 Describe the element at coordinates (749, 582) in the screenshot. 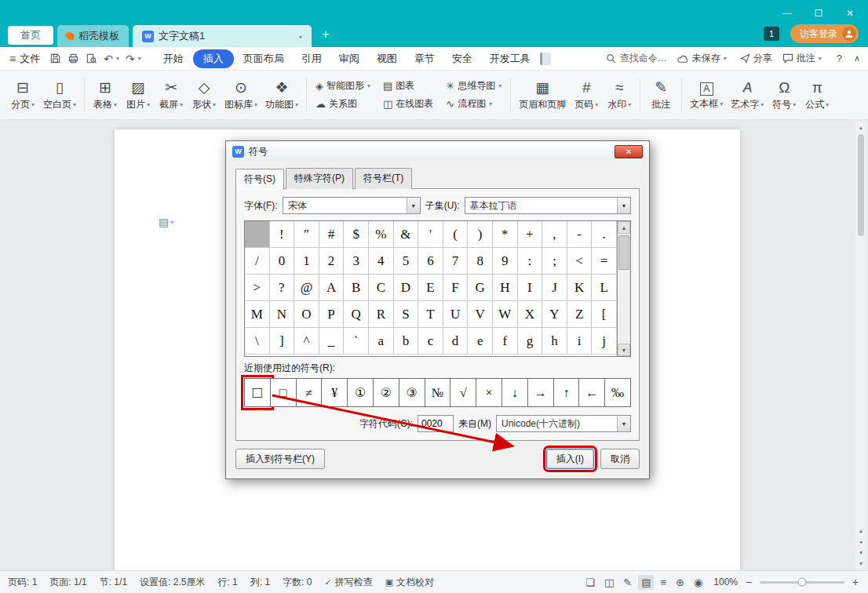

I see `zoom-out-icon: −` at that location.